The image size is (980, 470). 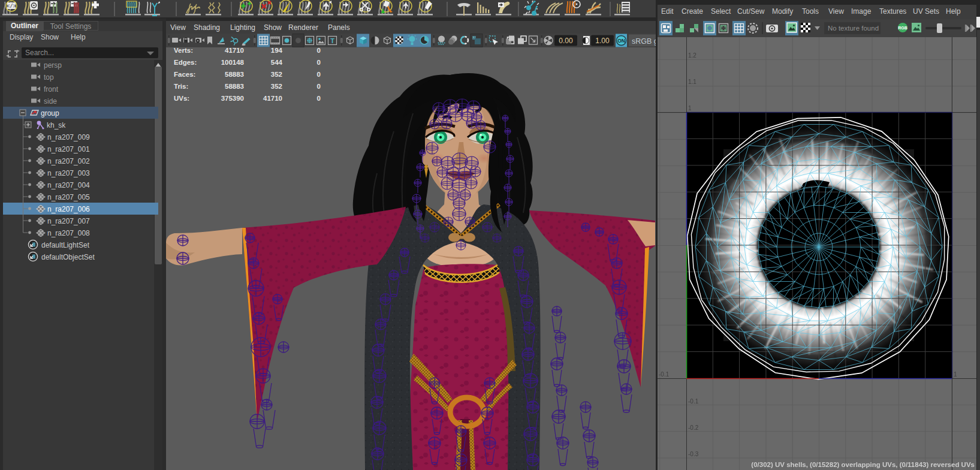 What do you see at coordinates (68, 197) in the screenshot?
I see `svg-text: n_ra207_005` at bounding box center [68, 197].